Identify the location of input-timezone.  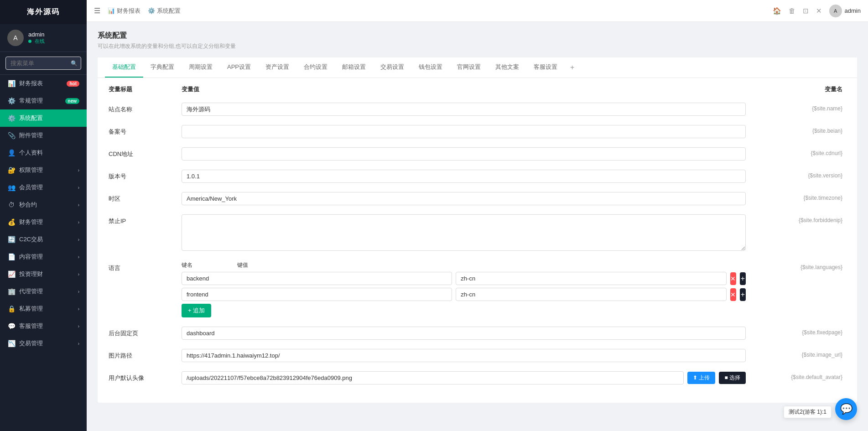
(463, 199).